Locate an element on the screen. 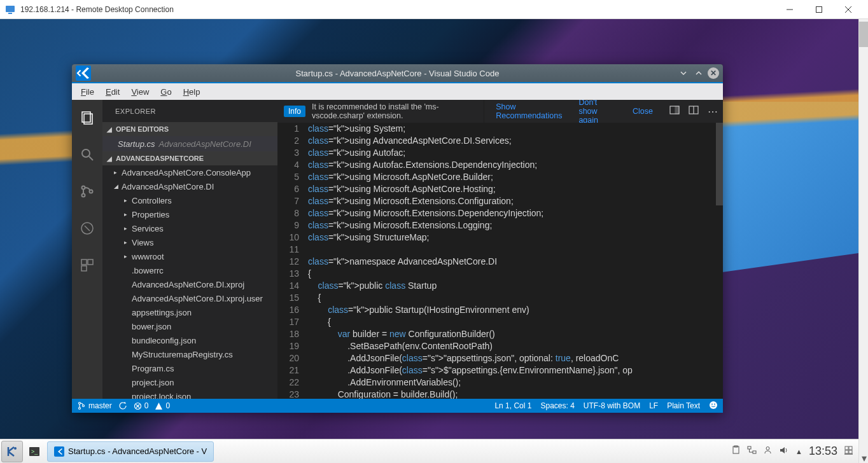 The image size is (868, 463). file-appsettings-json: appsettings.json is located at coordinates (190, 312).